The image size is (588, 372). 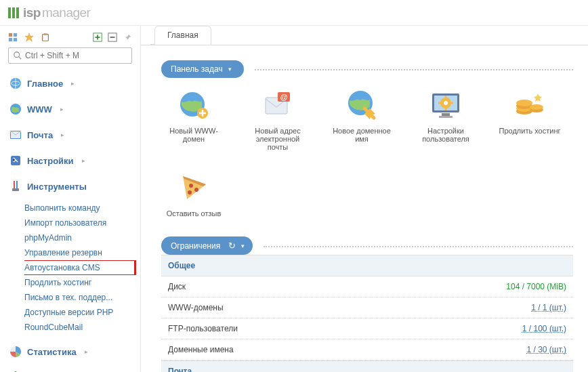 I want to click on sub-phpmyadmin: phpMyAdmin, so click(x=83, y=238).